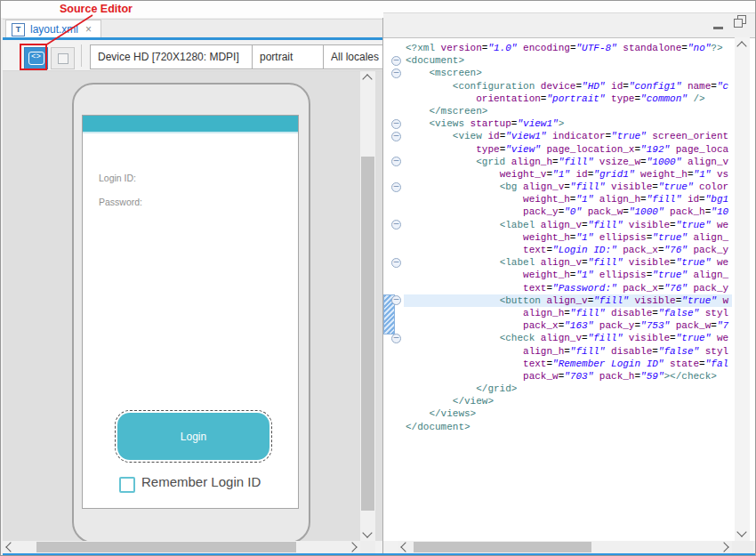 The width and height of the screenshot is (756, 556). I want to click on code-line: </grid>, so click(567, 389).